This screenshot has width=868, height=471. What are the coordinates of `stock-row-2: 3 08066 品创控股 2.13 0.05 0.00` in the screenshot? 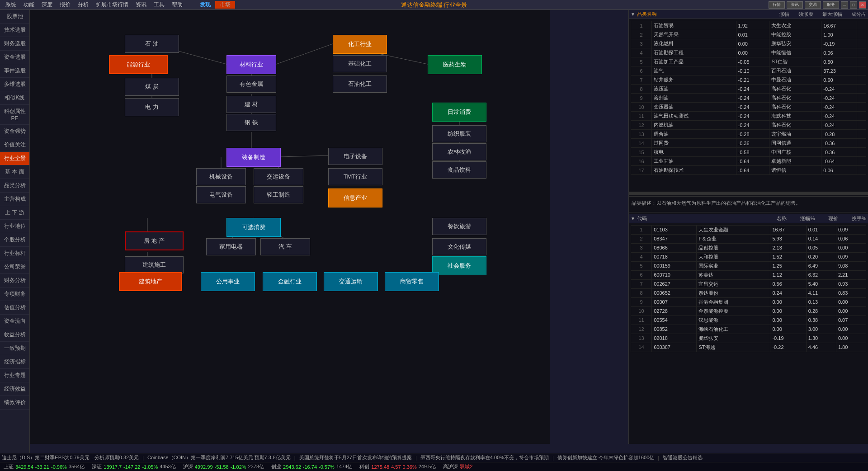 It's located at (749, 248).